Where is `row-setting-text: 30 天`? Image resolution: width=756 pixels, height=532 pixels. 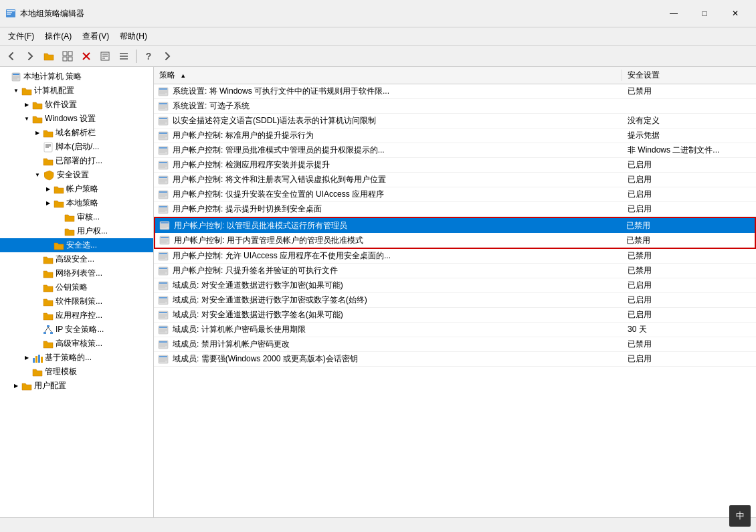 row-setting-text: 30 天 is located at coordinates (689, 329).